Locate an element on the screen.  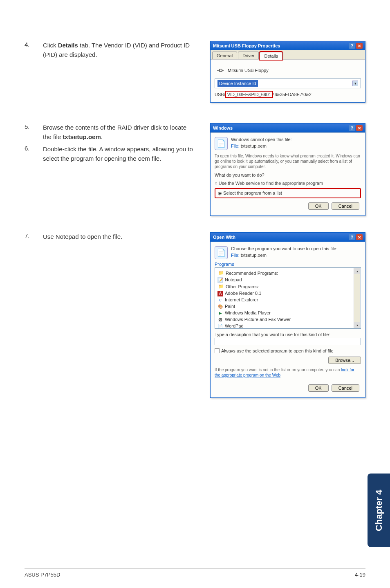
program-wpfv: 🖼Windows Picture and Fax Viewer is located at coordinates (288, 319).